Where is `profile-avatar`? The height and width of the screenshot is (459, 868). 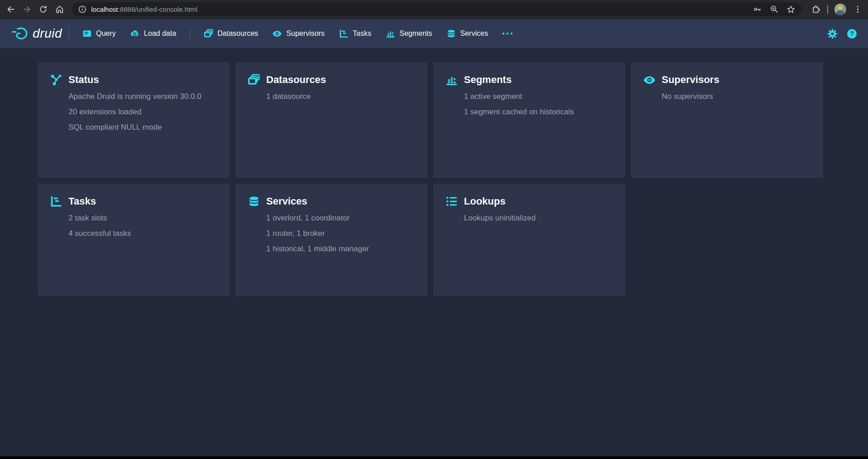 profile-avatar is located at coordinates (840, 10).